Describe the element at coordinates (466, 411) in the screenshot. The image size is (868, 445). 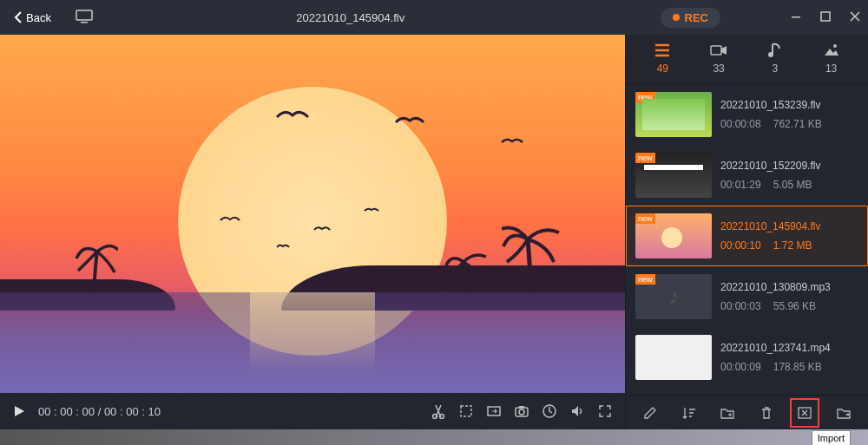
I see `crop-icon` at that location.